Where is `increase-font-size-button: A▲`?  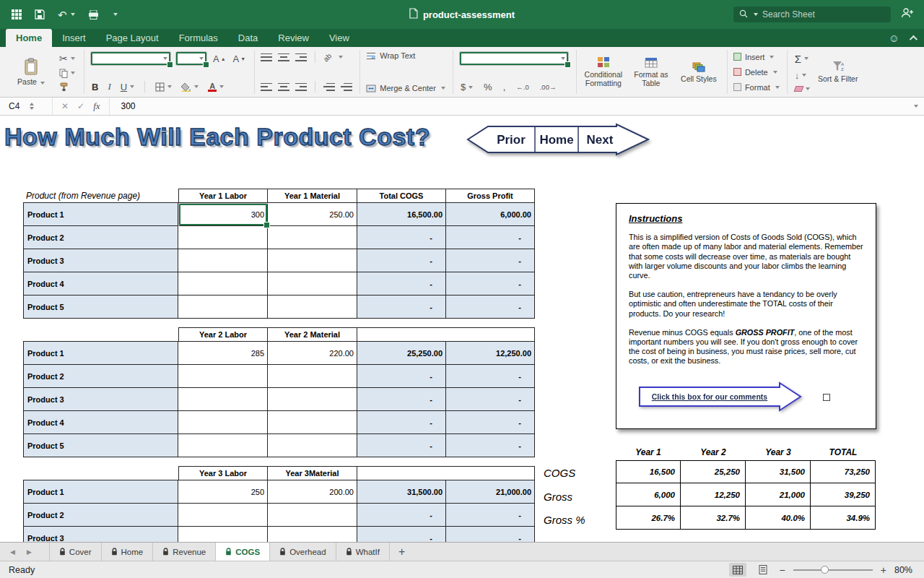 increase-font-size-button: A▲ is located at coordinates (219, 59).